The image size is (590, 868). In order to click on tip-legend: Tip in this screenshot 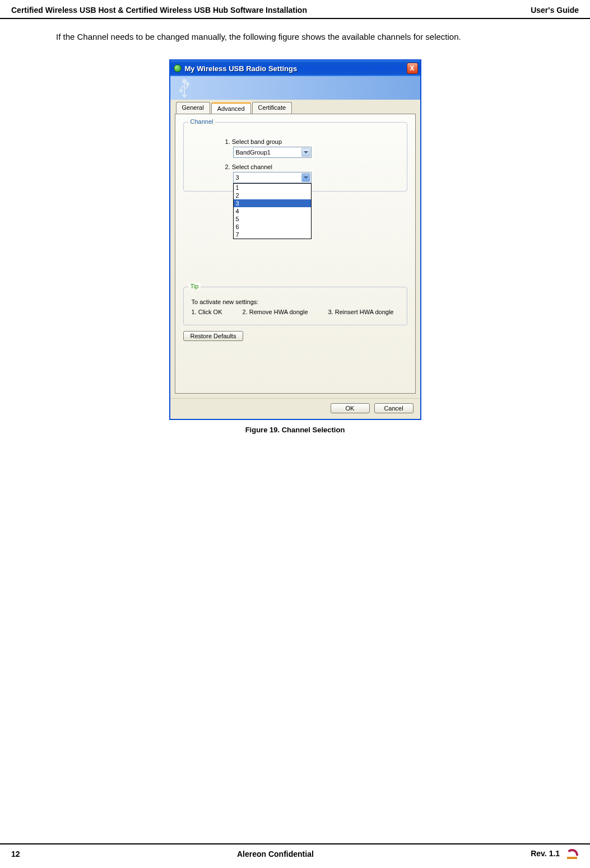, I will do `click(195, 286)`.